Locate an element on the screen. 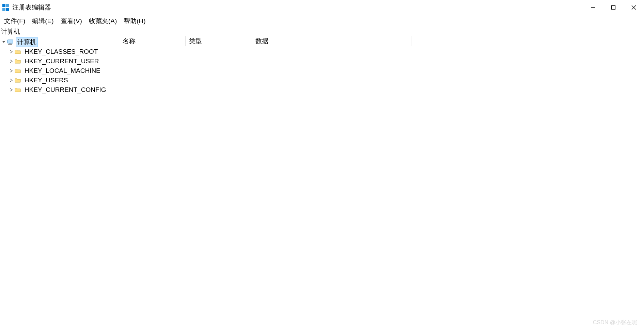  column-header-data: 数据 is located at coordinates (332, 41).